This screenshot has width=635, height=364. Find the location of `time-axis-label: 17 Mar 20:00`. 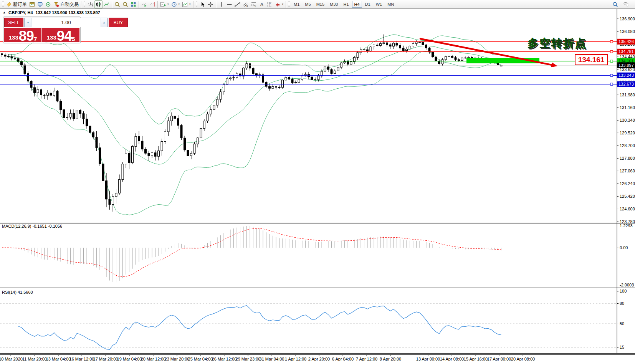

time-axis-label: 17 Mar 20:00 is located at coordinates (106, 359).